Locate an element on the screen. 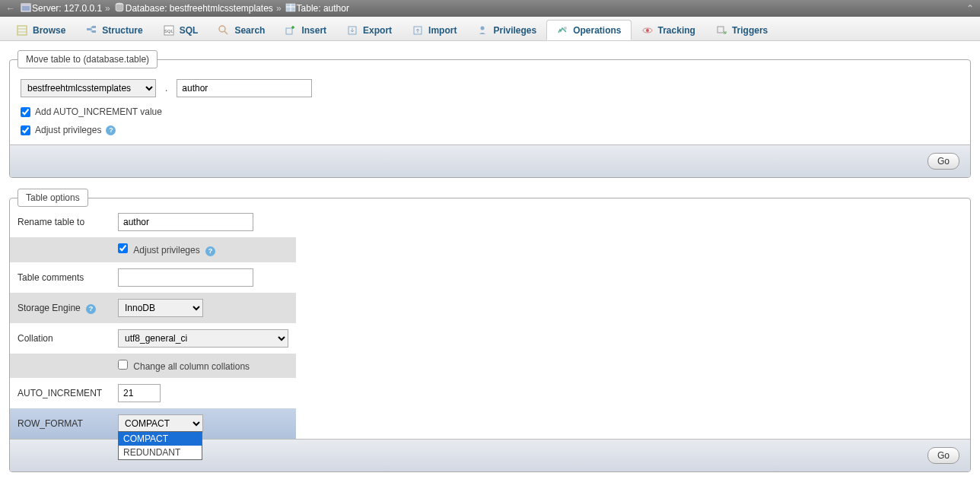 The image size is (980, 492). breadcrumb-table: author is located at coordinates (336, 8).